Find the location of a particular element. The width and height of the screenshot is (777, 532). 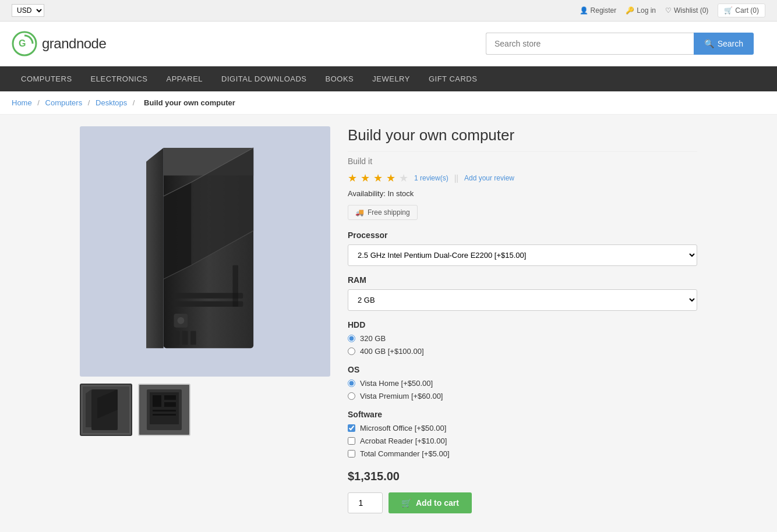

top-bar-right: 👤 Register 🔑 Log in ♡ Wishlist (0) 🛒 Car… is located at coordinates (672, 10).